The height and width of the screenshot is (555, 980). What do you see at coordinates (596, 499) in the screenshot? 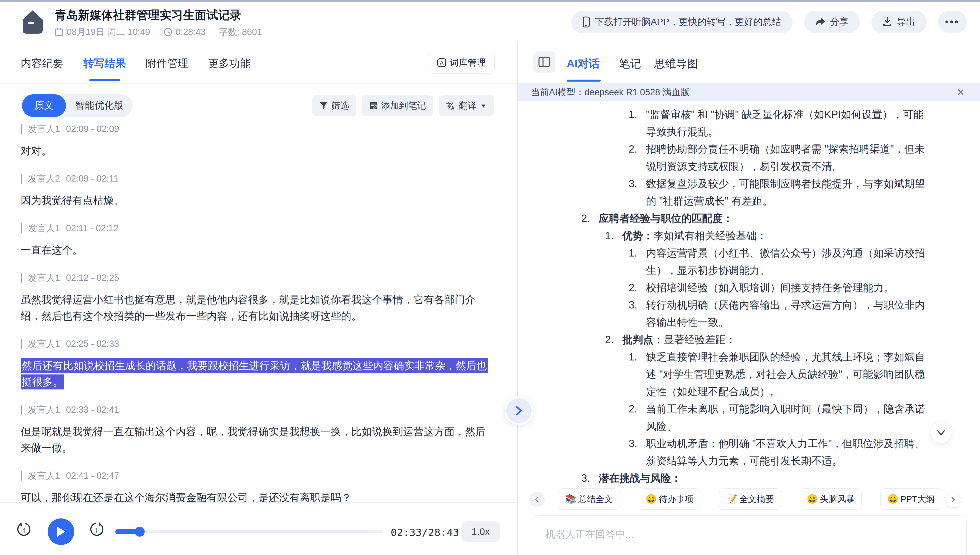
I see `chip-label: 总结全文` at bounding box center [596, 499].